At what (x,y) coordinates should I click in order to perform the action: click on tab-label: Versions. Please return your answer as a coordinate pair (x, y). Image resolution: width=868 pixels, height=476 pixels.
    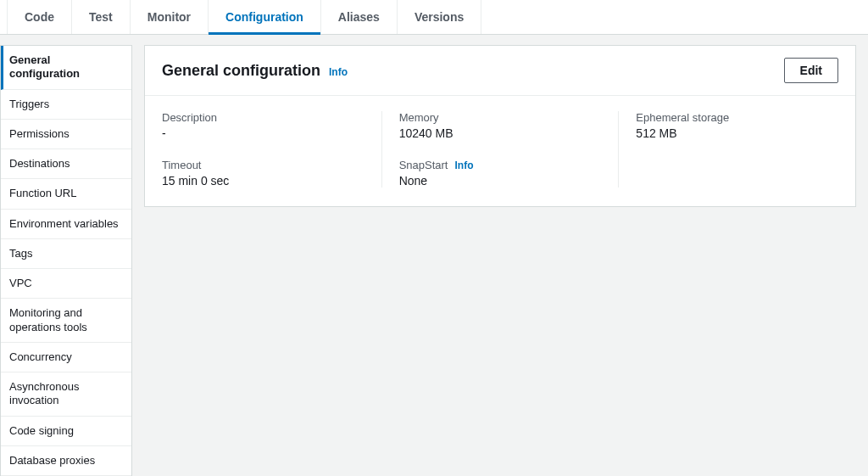
    Looking at the image, I should click on (439, 17).